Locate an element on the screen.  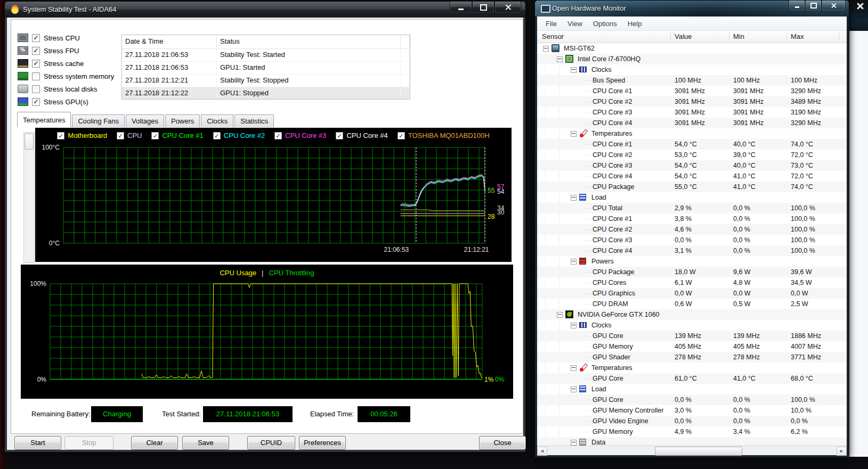
sensor-row-cpu-core-3: CPU Core #354,0 °C40,0 °C73,0 °C is located at coordinates (692, 166).